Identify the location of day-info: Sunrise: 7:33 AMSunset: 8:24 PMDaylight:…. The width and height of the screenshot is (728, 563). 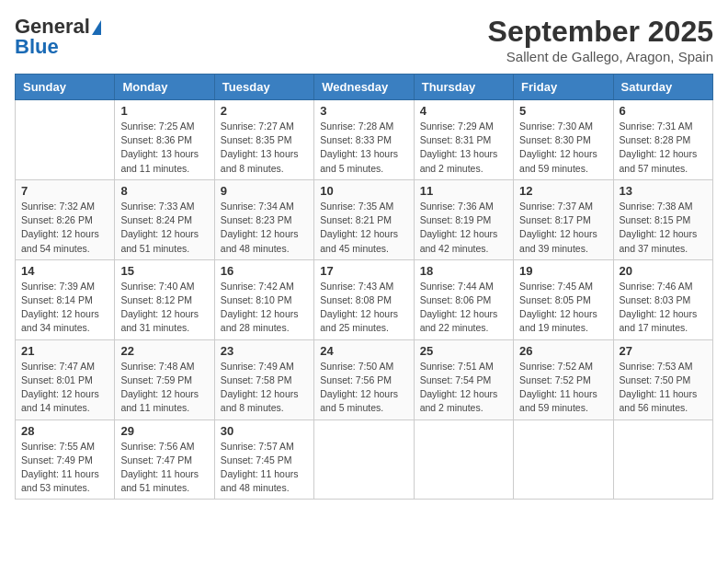
(164, 228).